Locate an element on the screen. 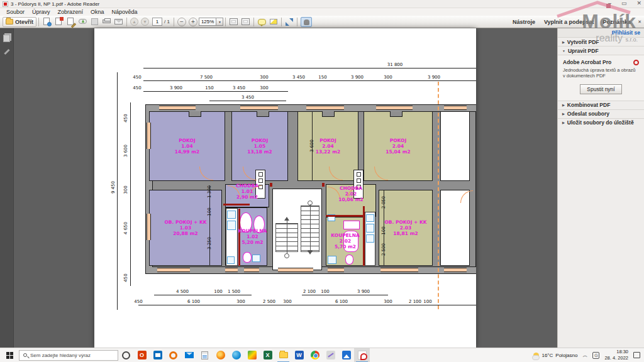 The image size is (644, 362). document-icon is located at coordinates (205, 356).